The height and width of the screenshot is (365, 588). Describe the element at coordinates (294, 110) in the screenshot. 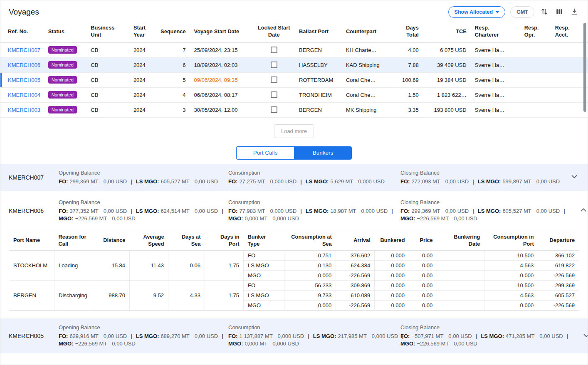

I see `voyage-row-kmerch003: KMERCH003NominatedCB2024330/05/2024, 12:…` at that location.